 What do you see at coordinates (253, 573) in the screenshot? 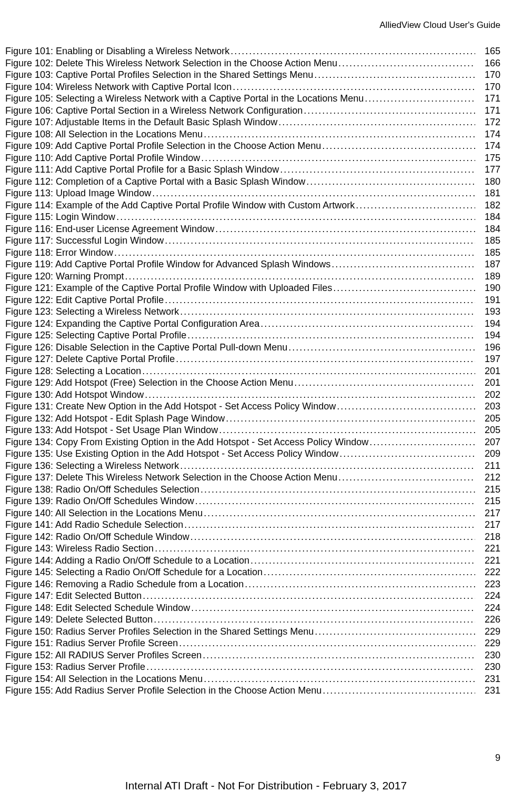
I see `figure-entry: Figure 145: Selecting a Radio On/Off Sch…` at bounding box center [253, 573].